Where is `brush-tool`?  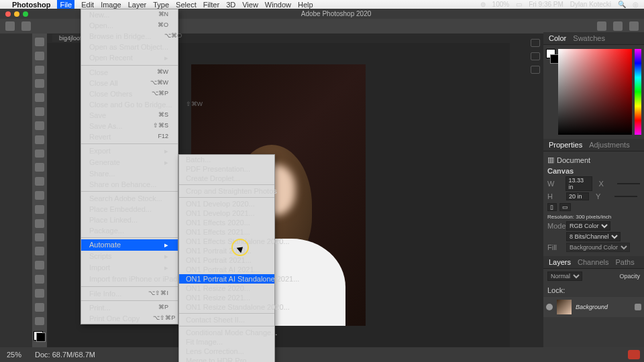 brush-tool is located at coordinates (40, 154).